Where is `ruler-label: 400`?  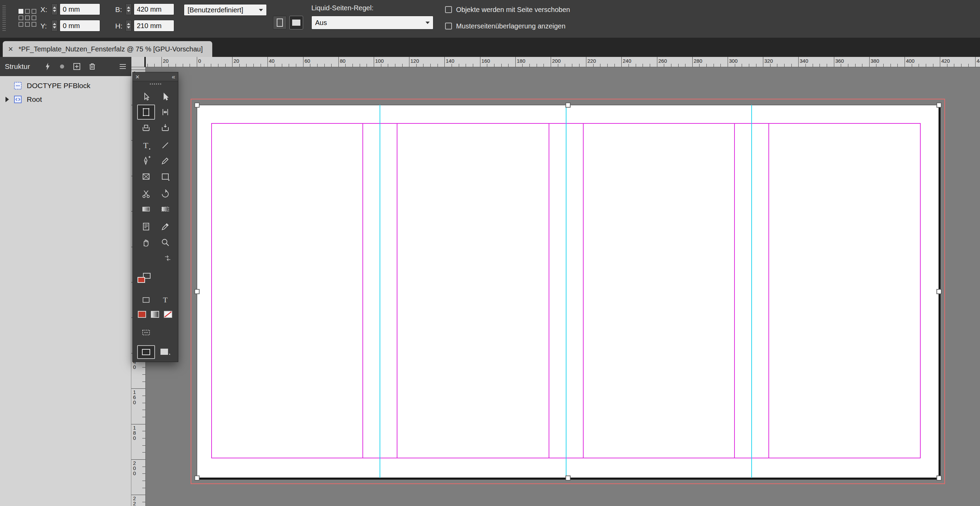
ruler-label: 400 is located at coordinates (910, 61).